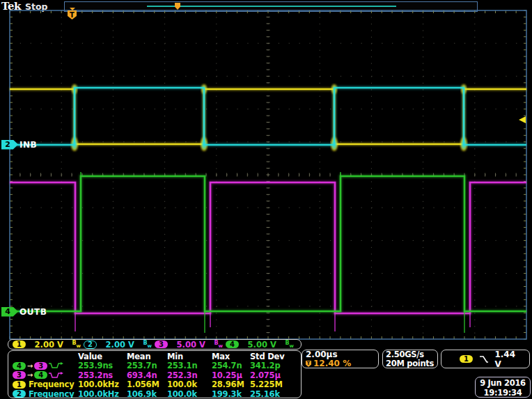  Describe the element at coordinates (28, 145) in the screenshot. I see `channel-2-signal-name: INB` at that location.